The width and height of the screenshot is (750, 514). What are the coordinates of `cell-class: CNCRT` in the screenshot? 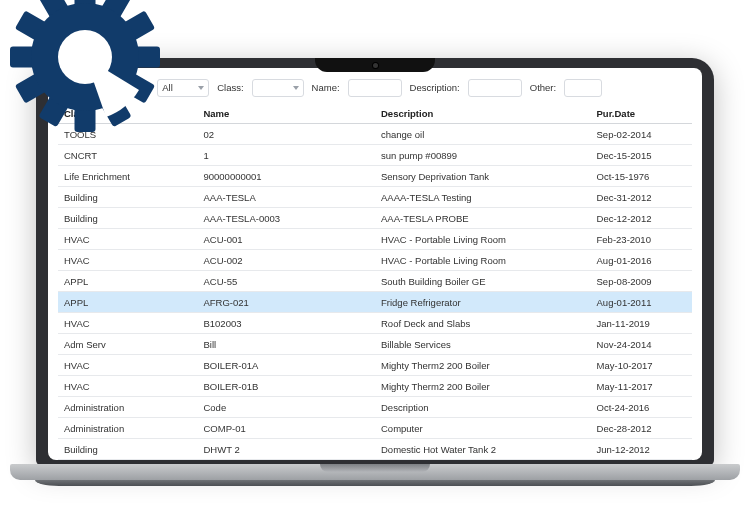 It's located at (128, 156).